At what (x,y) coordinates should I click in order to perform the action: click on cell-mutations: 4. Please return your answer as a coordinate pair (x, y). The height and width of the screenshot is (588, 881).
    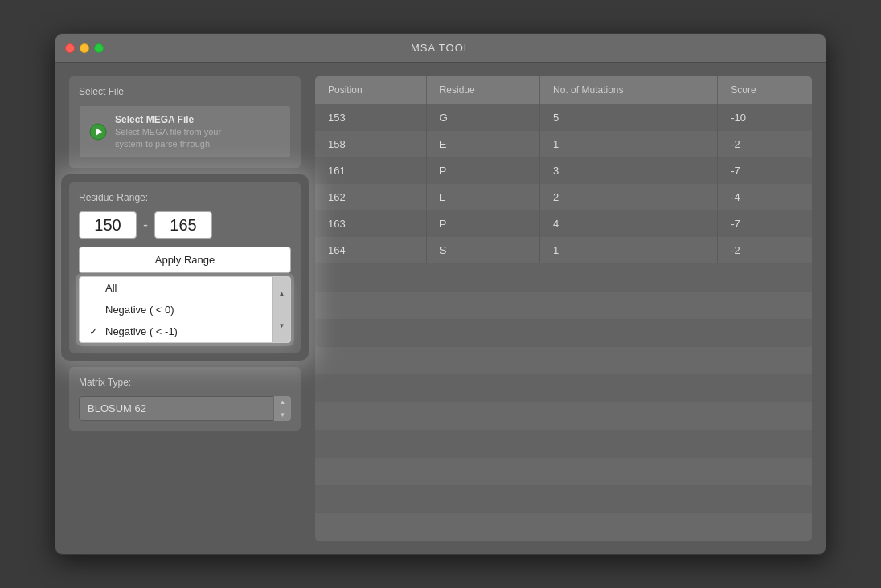
    Looking at the image, I should click on (629, 223).